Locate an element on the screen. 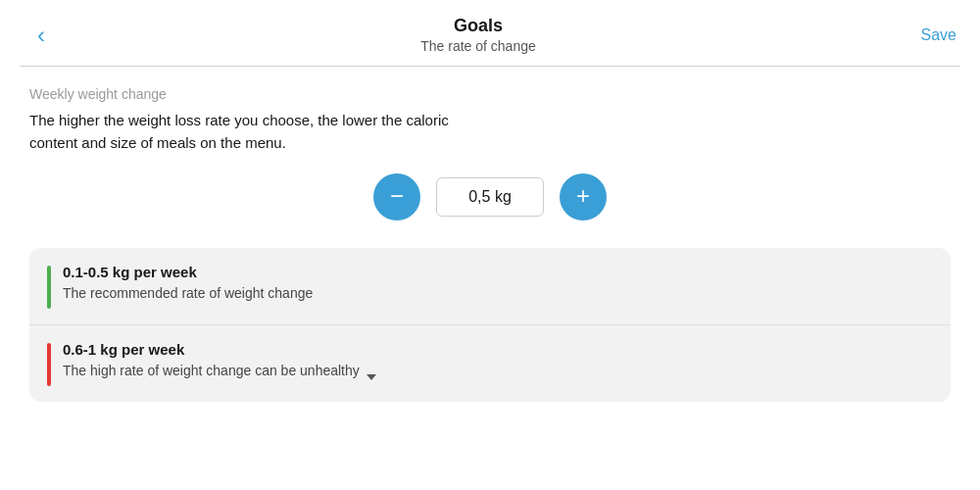 This screenshot has width=980, height=490. card-desc-text-high-rate: The high rate of weight change can be un… is located at coordinates (212, 371).